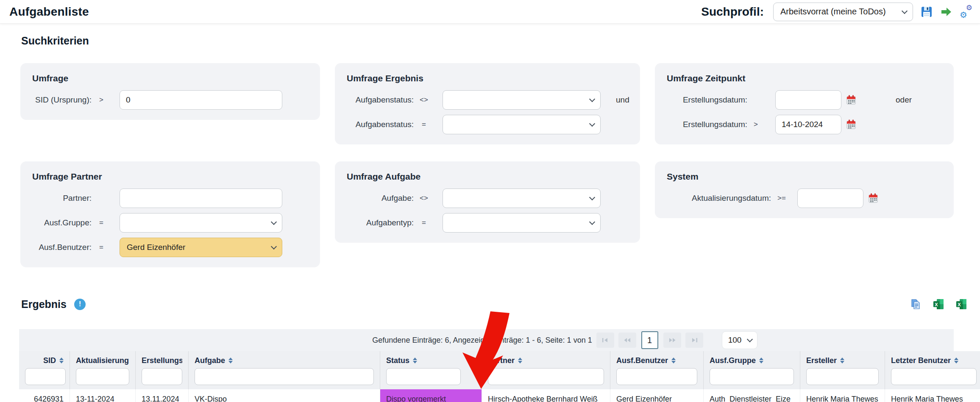  I want to click on search-profile-value: Arbeitsvorrat (meine ToDos), so click(833, 12).